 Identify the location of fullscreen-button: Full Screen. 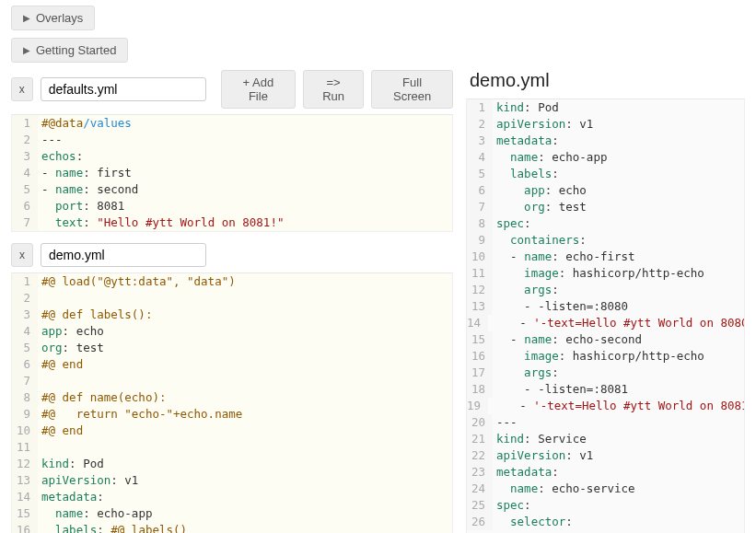
(413, 89).